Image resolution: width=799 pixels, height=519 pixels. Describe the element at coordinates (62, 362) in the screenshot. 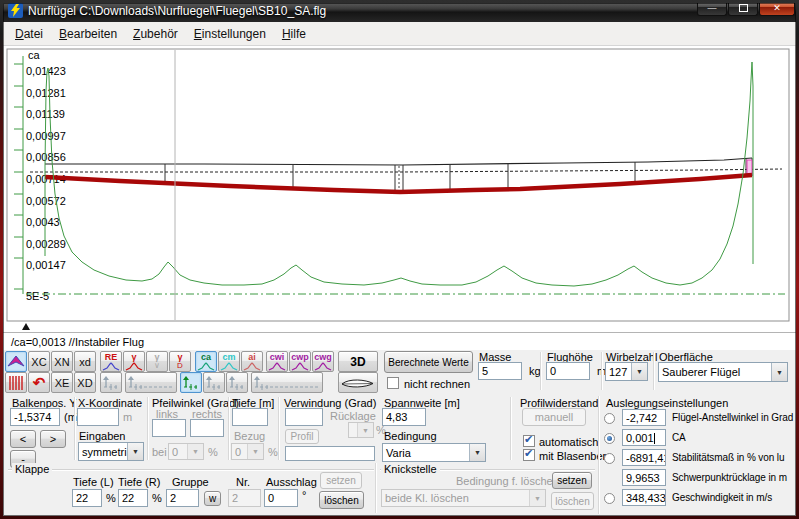

I see `xn-button: XN` at that location.